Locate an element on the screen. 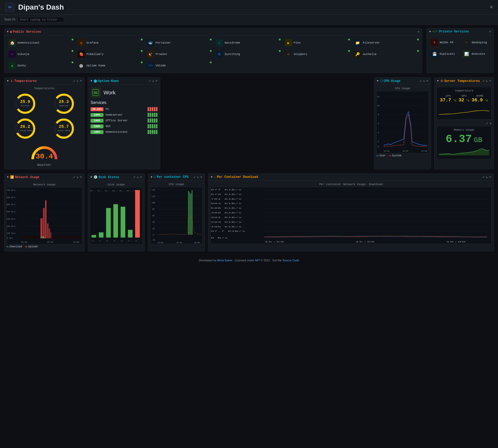 The width and height of the screenshot is (498, 448). expand-btn2: ⤢ is located at coordinates (487, 123).